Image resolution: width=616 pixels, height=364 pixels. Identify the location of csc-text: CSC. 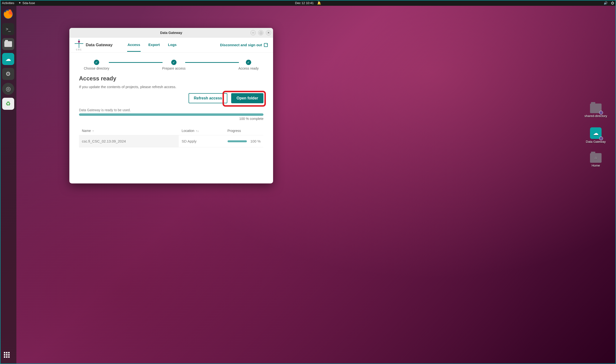
(79, 50).